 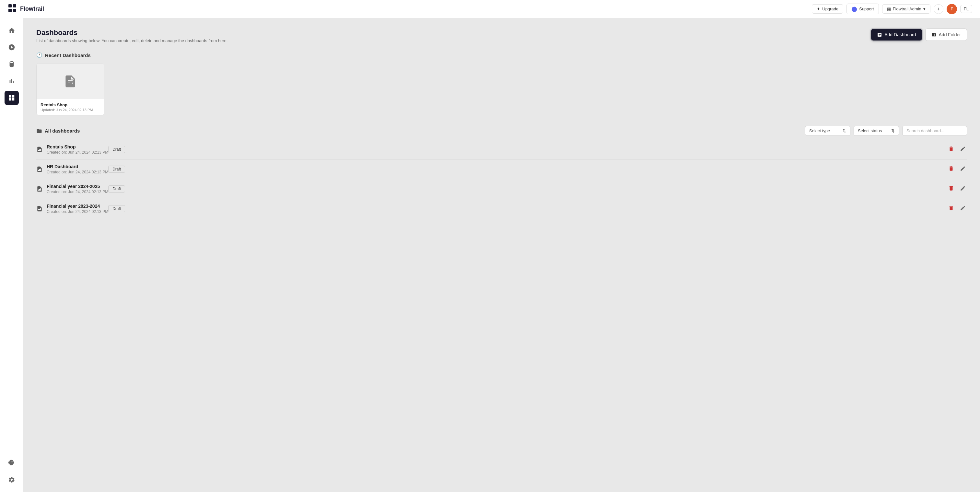 What do you see at coordinates (26, 9) in the screenshot?
I see `logo-area: Flowtrail` at bounding box center [26, 9].